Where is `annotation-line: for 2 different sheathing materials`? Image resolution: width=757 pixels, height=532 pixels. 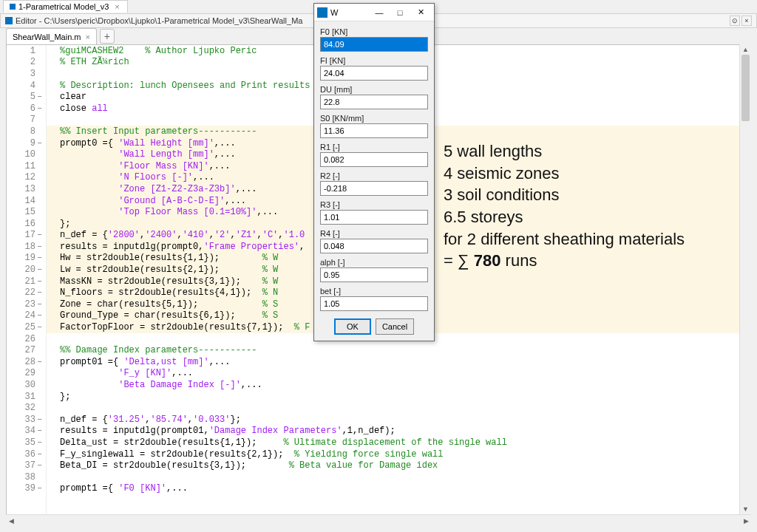
annotation-line: for 2 different sheathing materials is located at coordinates (564, 239).